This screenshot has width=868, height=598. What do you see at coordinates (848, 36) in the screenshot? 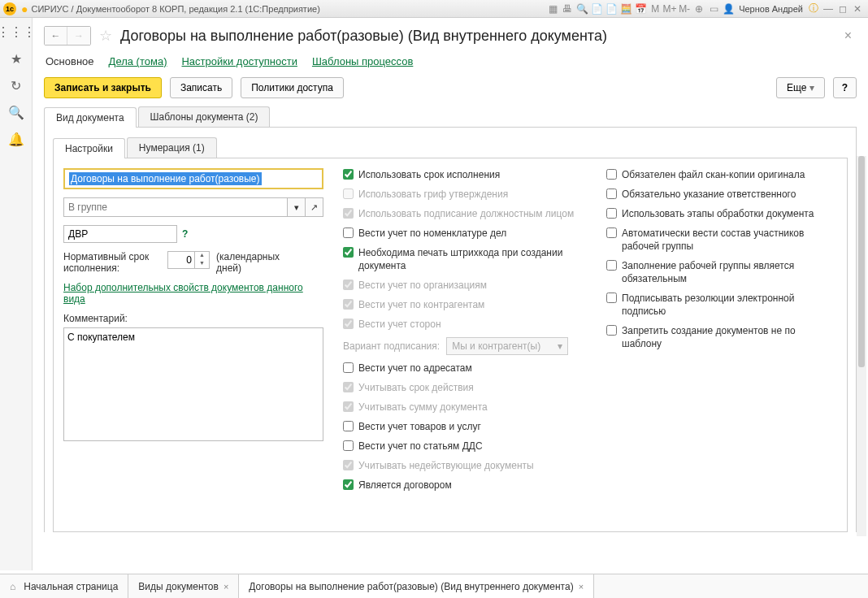
I see `page-close-button: ×` at bounding box center [848, 36].